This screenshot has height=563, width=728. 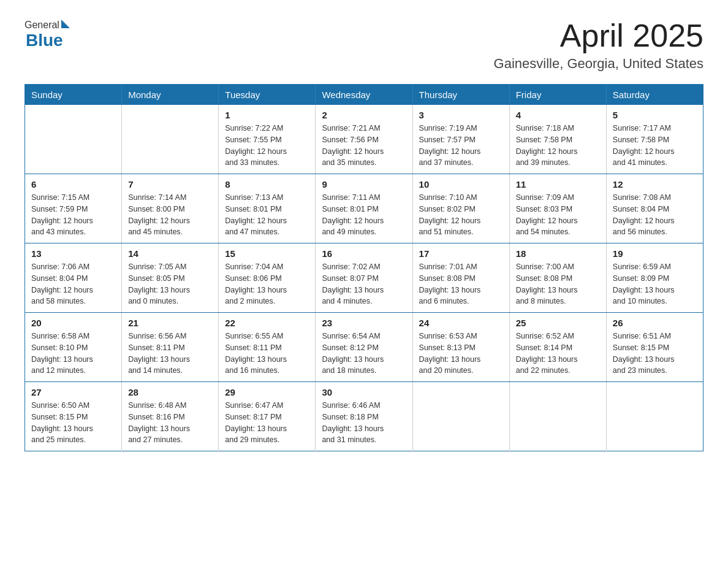 I want to click on day-number: 20, so click(x=74, y=323).